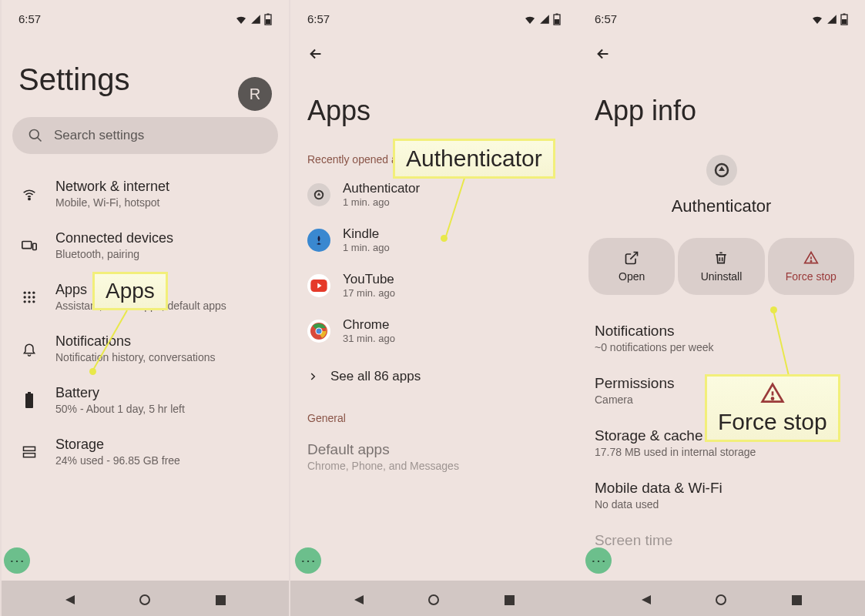 Image resolution: width=865 pixels, height=616 pixels. I want to click on action-row: Open Uninstall Force stop, so click(721, 270).